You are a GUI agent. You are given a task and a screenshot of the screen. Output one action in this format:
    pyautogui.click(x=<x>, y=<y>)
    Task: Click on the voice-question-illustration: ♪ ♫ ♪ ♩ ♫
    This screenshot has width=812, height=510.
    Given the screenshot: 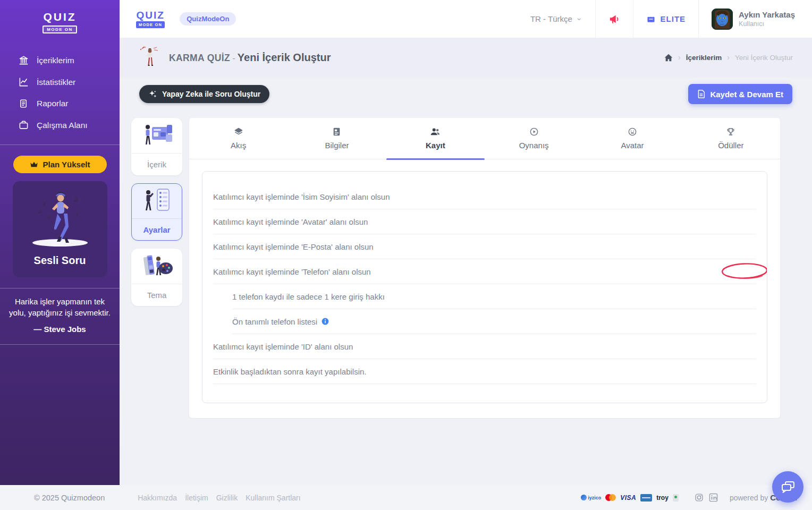 What is the action you would take?
    pyautogui.click(x=60, y=219)
    